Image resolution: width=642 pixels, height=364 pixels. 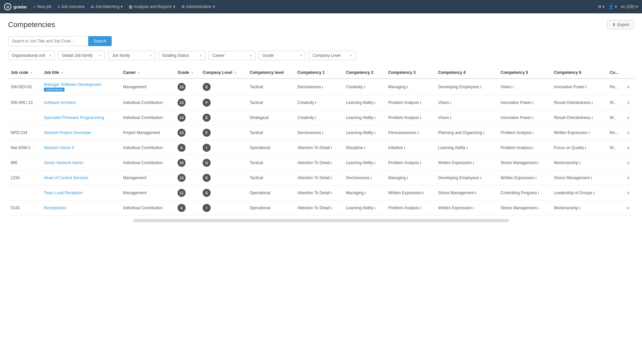 I want to click on filter-career: Career ▾, so click(x=232, y=55).